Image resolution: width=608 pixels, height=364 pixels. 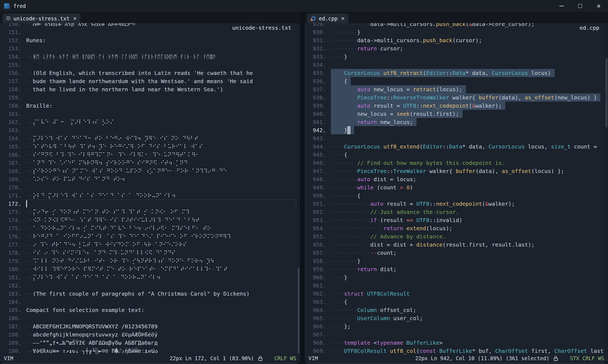 I want to click on code-line: 941.········return·new_locus;, so click(x=456, y=122).